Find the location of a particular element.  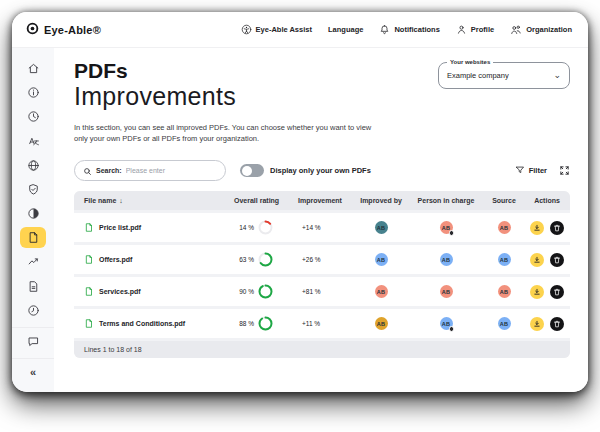

nav-item-label: Language is located at coordinates (346, 30).